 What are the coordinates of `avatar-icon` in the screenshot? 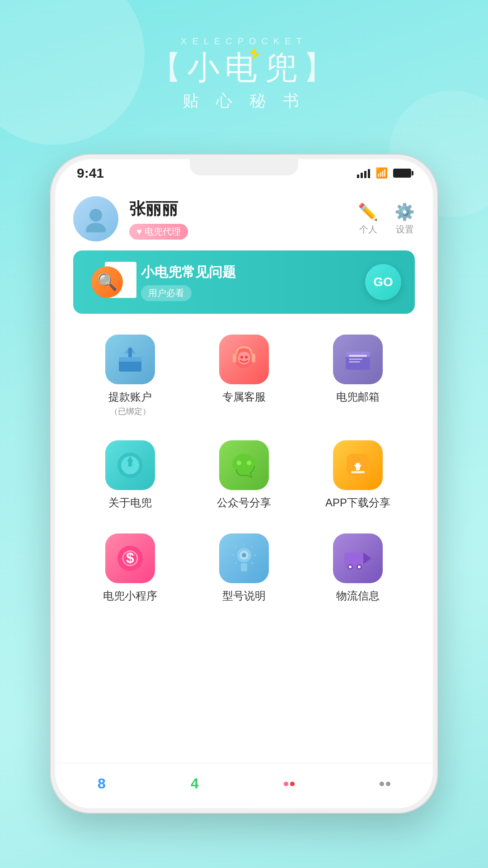 It's located at (96, 219).